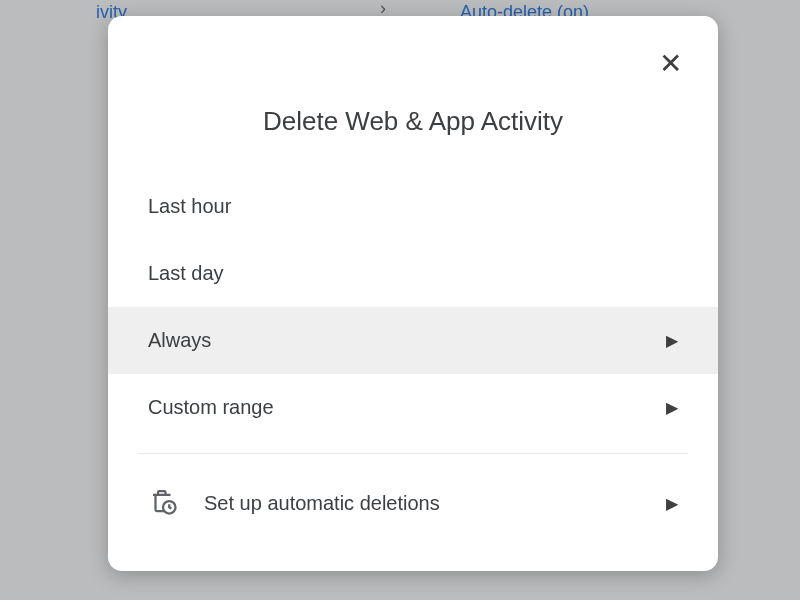 The image size is (800, 600). I want to click on close-icon: ✕, so click(670, 64).